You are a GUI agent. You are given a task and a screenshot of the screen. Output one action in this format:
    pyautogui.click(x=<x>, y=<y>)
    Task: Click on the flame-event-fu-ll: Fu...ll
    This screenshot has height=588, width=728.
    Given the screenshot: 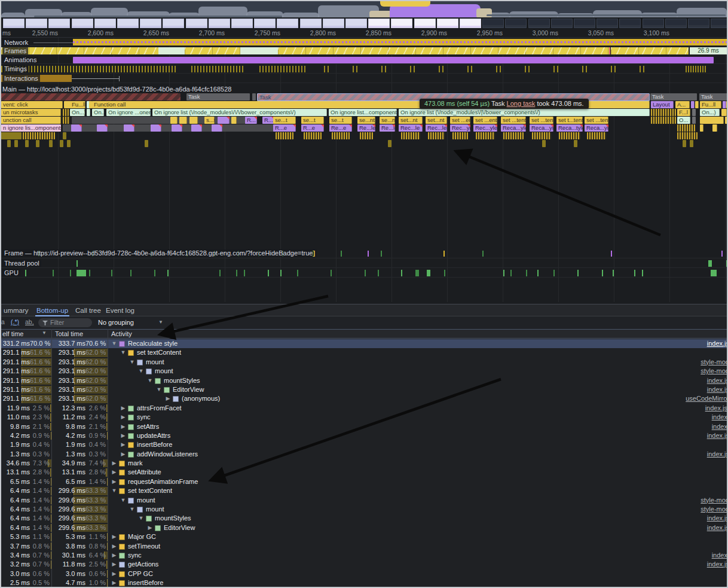 What is the action you would take?
    pyautogui.click(x=78, y=105)
    